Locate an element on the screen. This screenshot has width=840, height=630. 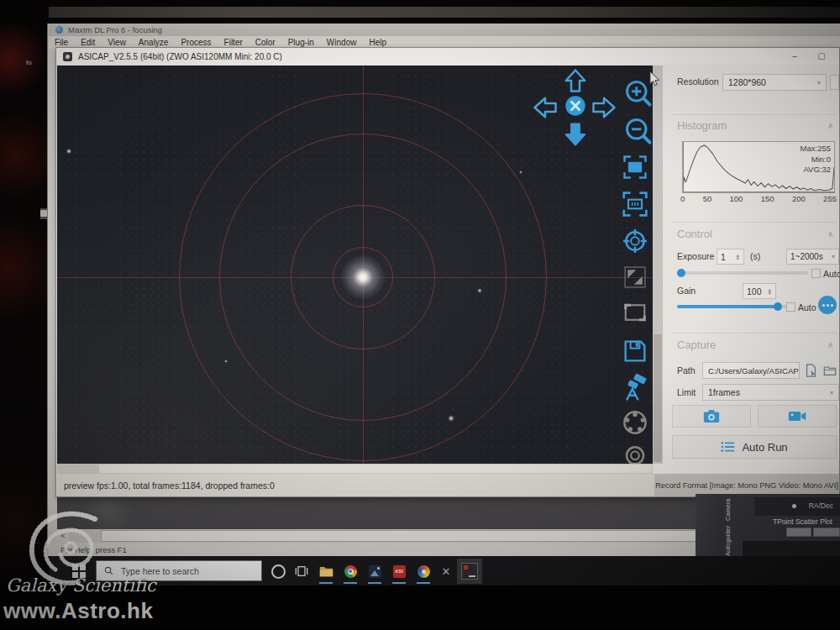
tab-camera: Camera is located at coordinates (732, 510).